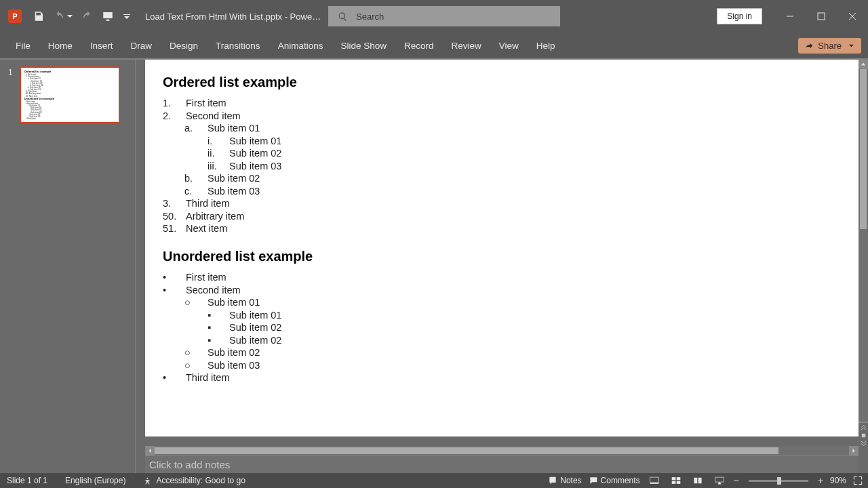 The width and height of the screenshot is (868, 488). Describe the element at coordinates (502, 117) in the screenshot. I see `list-item: 2.Second item` at that location.